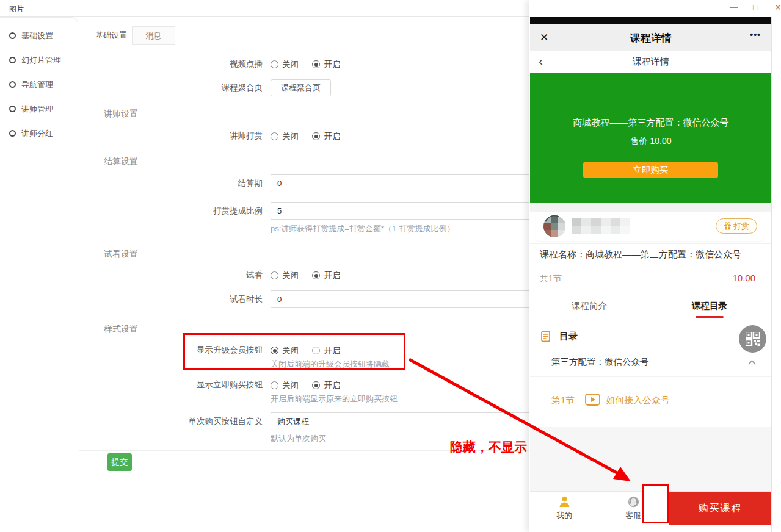 Image resolution: width=781 pixels, height=532 pixels. What do you see at coordinates (120, 462) in the screenshot?
I see `submit-button: 提交` at bounding box center [120, 462].